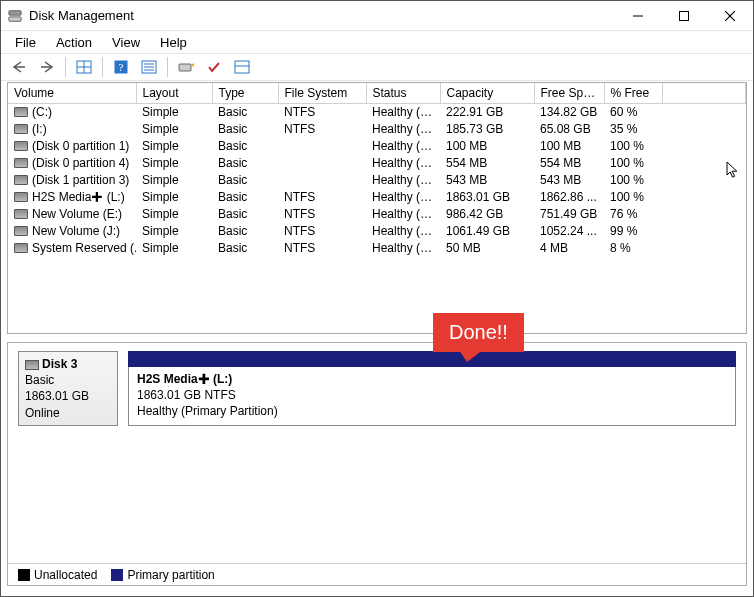 This screenshot has height=597, width=754. I want to click on cell-free: 4 MB, so click(569, 248).